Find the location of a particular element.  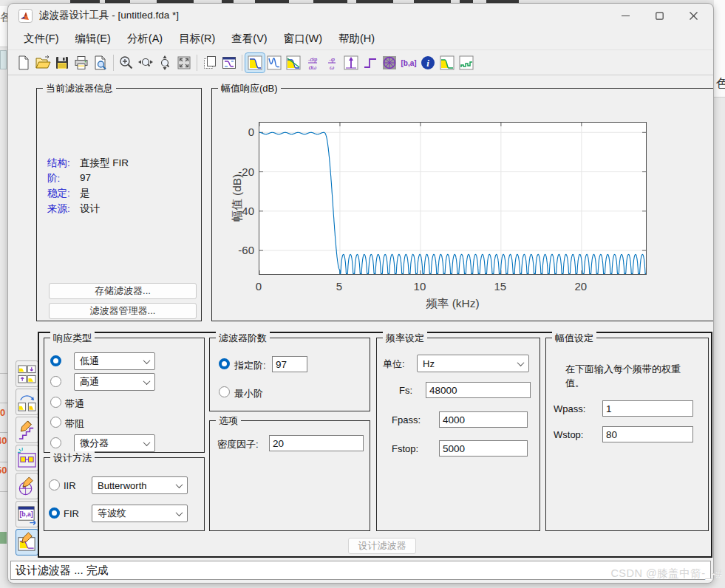

iir-method-dropdown: Butterworth is located at coordinates (140, 485).